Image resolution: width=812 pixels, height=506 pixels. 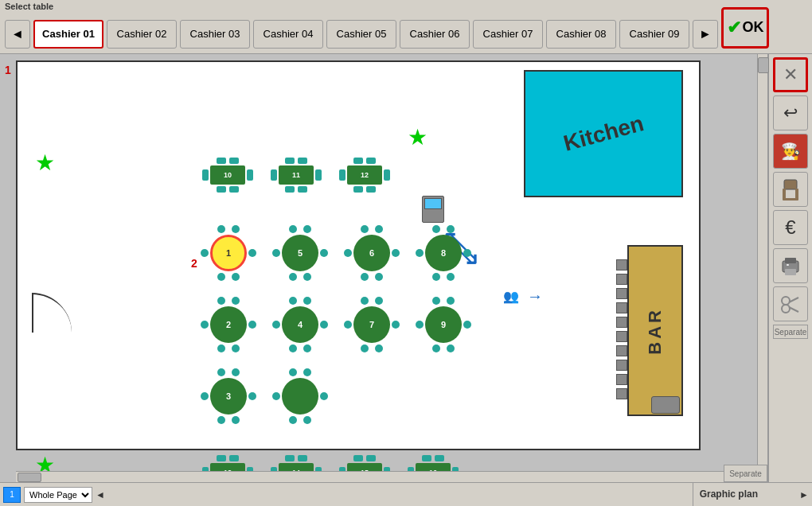 What do you see at coordinates (443, 325) in the screenshot?
I see `table-9: 9` at bounding box center [443, 325].